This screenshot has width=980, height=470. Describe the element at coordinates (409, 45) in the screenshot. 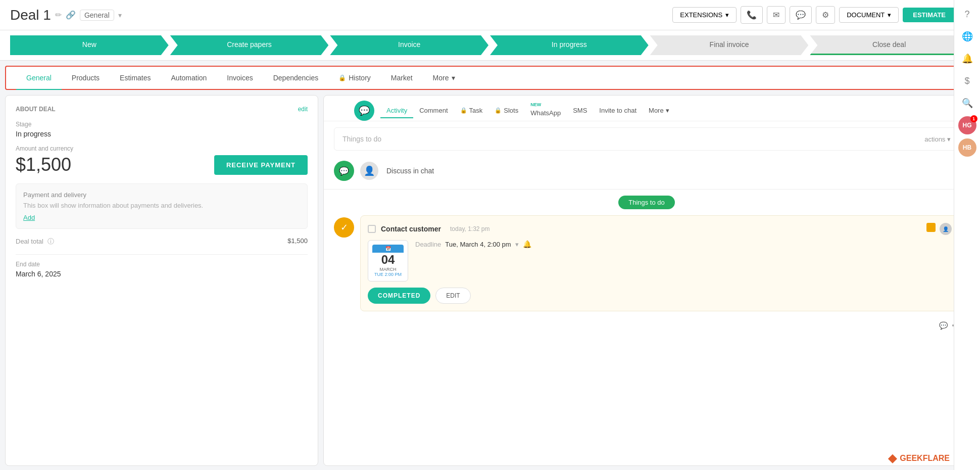

I see `stage-invoice: Invoice` at that location.